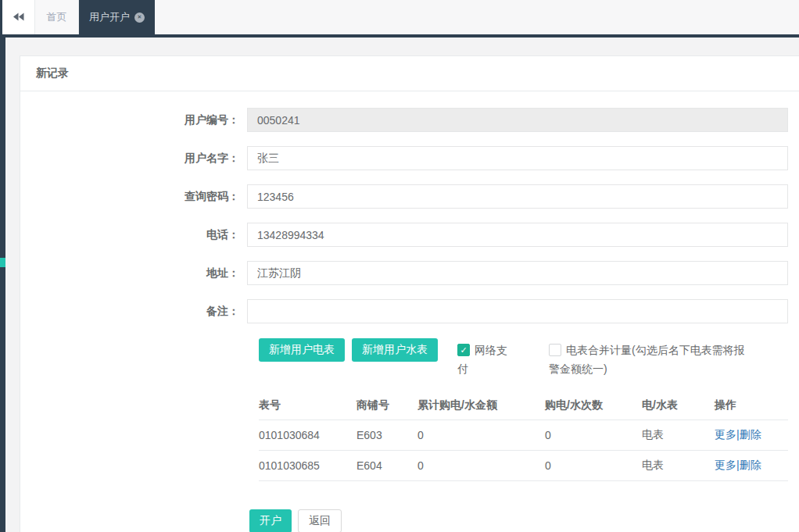  I want to click on add-electric-meter-button: 新增用户电表, so click(302, 350).